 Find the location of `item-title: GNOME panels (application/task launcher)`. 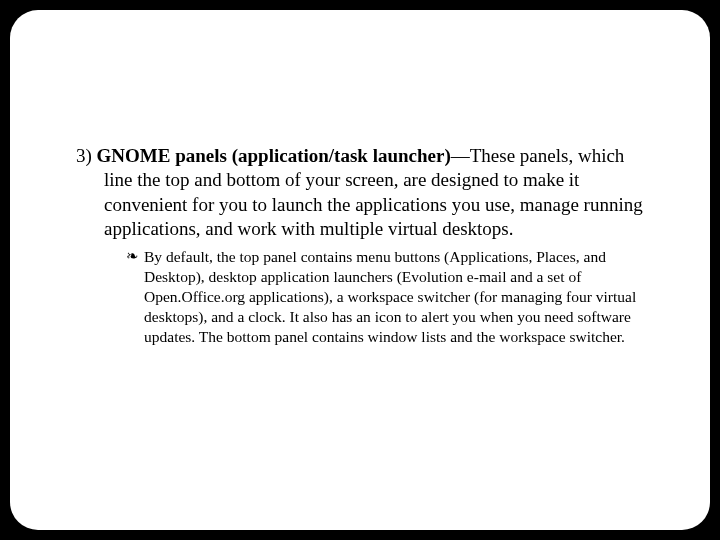

item-title: GNOME panels (application/task launcher) is located at coordinates (274, 156).